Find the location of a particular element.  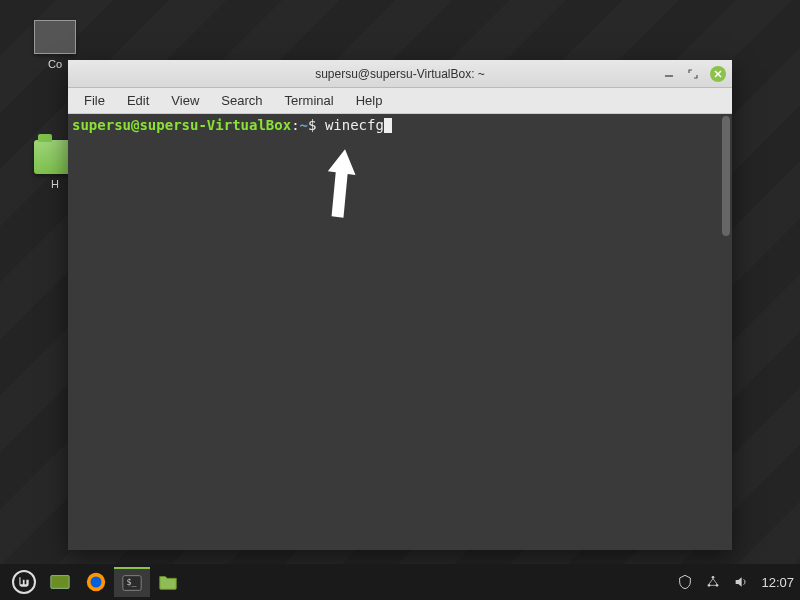

taskbar-firefox is located at coordinates (96, 582).